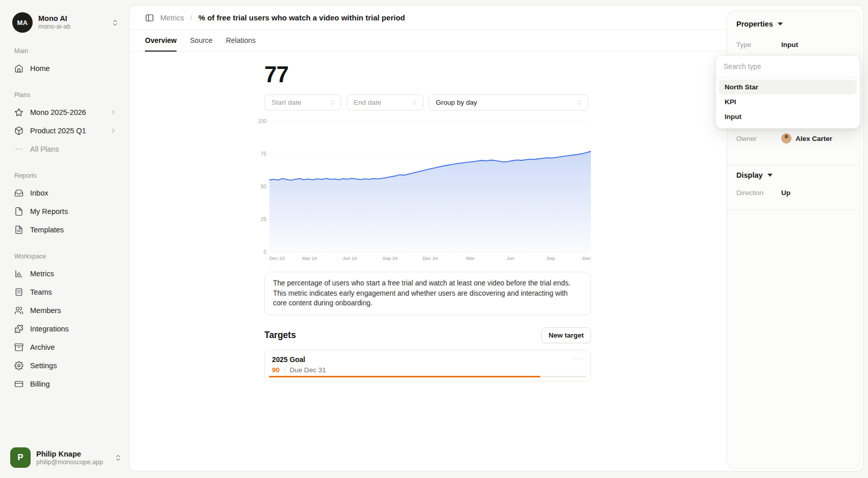 Image resolution: width=868 pixels, height=478 pixels. Describe the element at coordinates (49, 329) in the screenshot. I see `sidebar-item-label: Integrations` at that location.